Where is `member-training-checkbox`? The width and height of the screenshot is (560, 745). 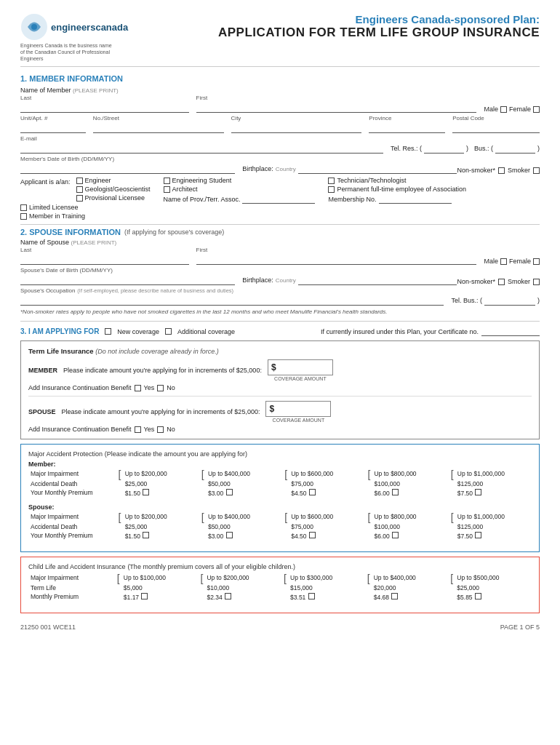
member-training-checkbox is located at coordinates (23, 217).